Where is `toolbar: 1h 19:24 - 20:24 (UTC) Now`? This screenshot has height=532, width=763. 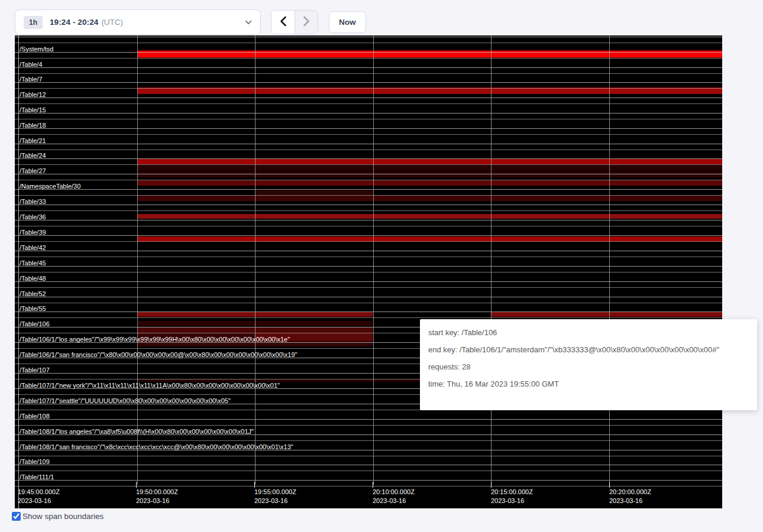 toolbar: 1h 19:24 - 20:24 (UTC) Now is located at coordinates (190, 22).